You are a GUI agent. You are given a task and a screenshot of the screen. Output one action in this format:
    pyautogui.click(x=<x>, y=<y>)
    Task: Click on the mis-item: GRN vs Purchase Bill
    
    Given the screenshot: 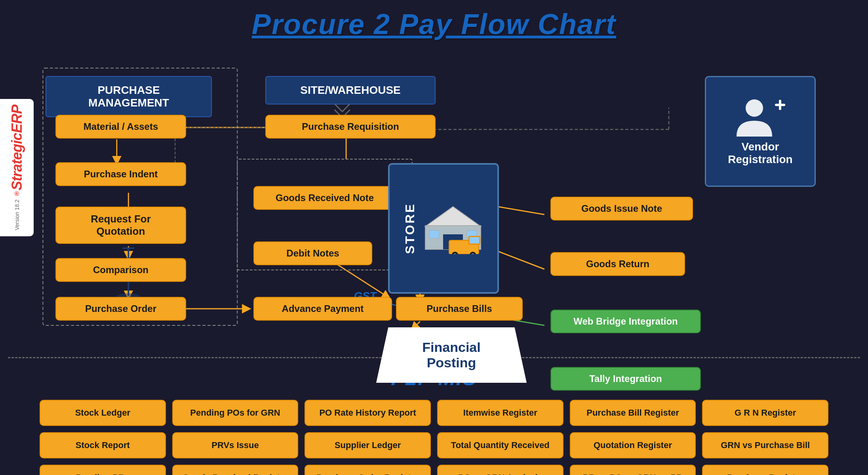 What is the action you would take?
    pyautogui.click(x=765, y=445)
    